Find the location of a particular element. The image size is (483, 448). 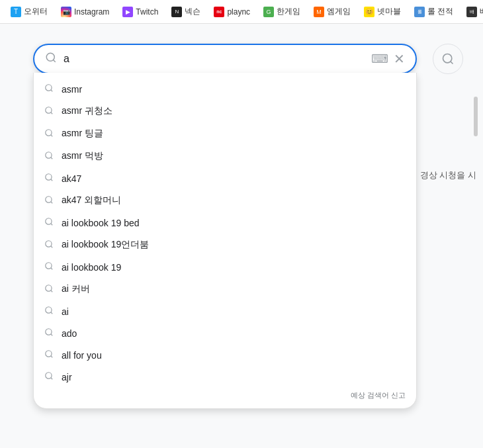

suggestion-item: ajr is located at coordinates (225, 377).